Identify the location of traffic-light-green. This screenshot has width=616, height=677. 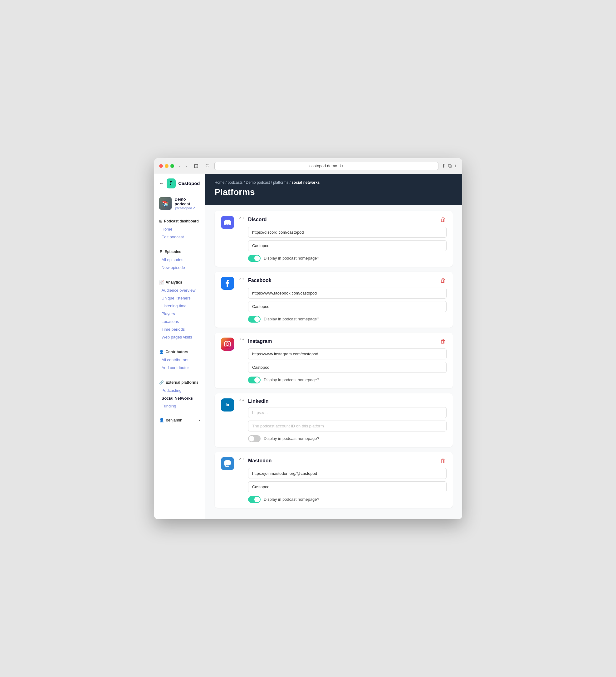
(172, 166).